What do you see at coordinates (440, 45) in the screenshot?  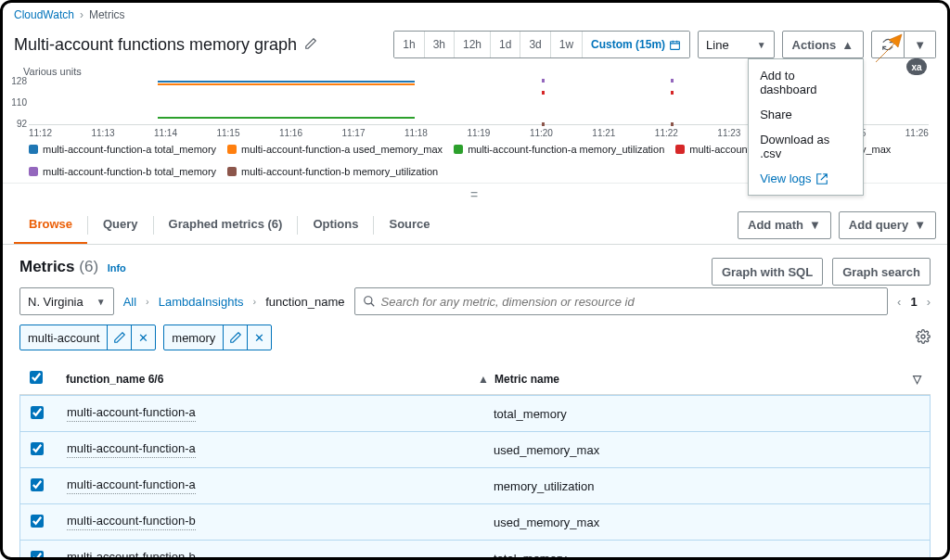 I see `time-3h: 3h` at bounding box center [440, 45].